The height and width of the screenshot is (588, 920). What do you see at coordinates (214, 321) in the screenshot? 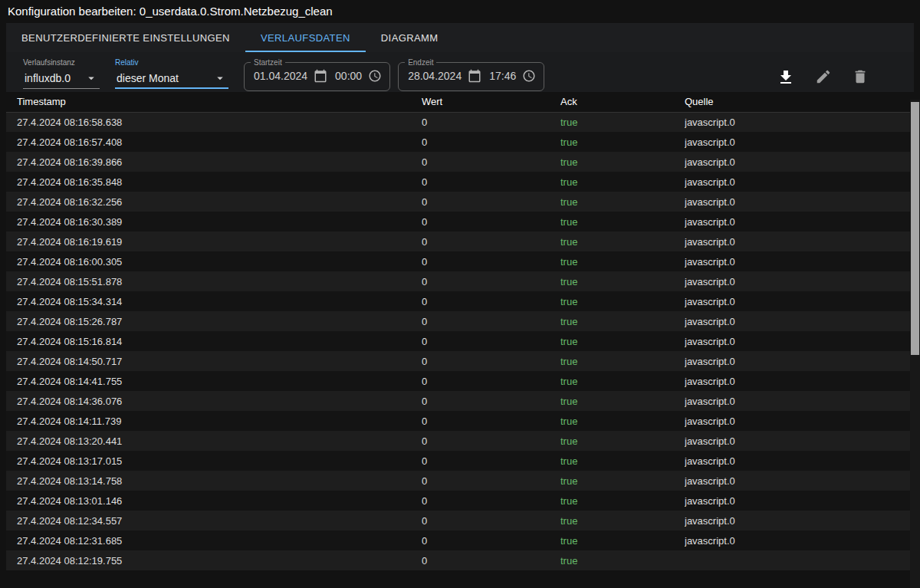
I see `cell-timestamp: 27.4.2024 08:15:26.787` at bounding box center [214, 321].